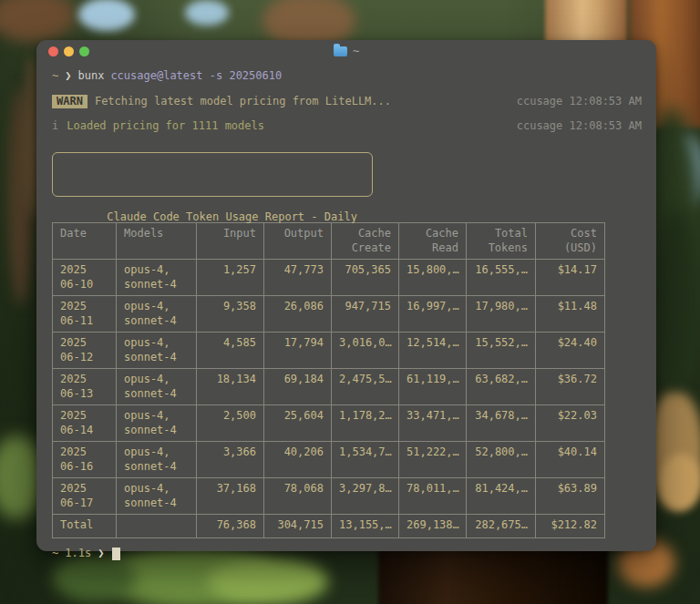 This screenshot has width=700, height=604. I want to click on cell-cache-create: 2,475,5…, so click(365, 387).